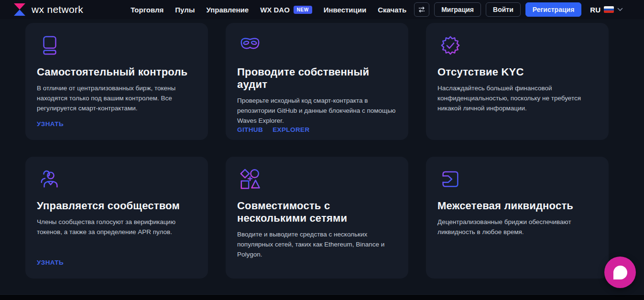  I want to click on card-title: Управляется сообществом, so click(117, 206).